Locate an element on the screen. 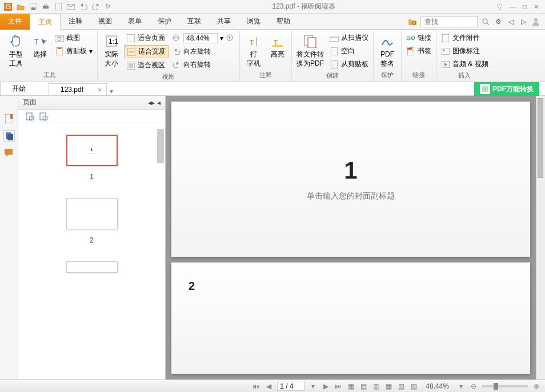  folder-search-icon is located at coordinates (412, 22).